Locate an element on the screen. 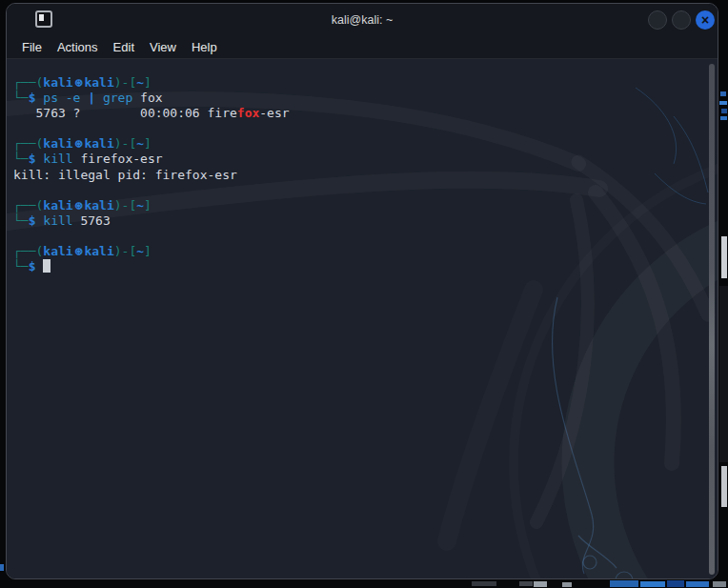  minimize-button is located at coordinates (657, 20).